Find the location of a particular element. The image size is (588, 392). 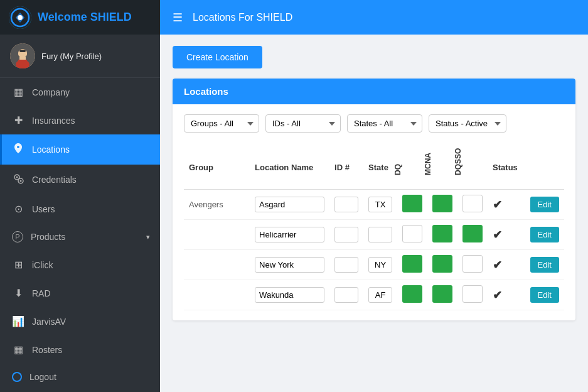

sidebar-item-company: ▦ Company is located at coordinates (80, 92).